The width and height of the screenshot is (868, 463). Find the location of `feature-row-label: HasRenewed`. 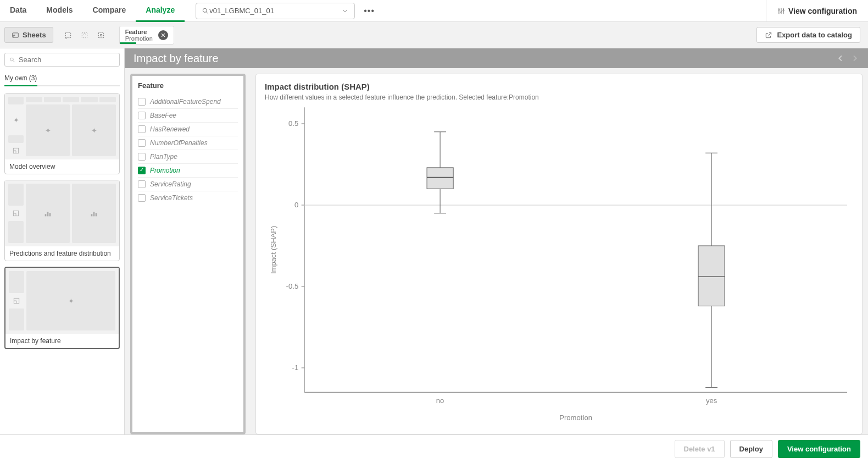

feature-row-label: HasRenewed is located at coordinates (170, 129).